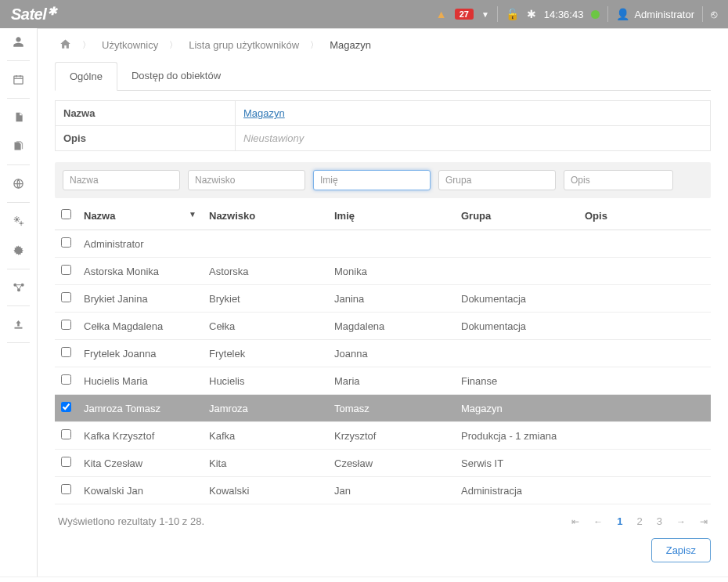 Image resolution: width=728 pixels, height=582 pixels. Describe the element at coordinates (19, 183) in the screenshot. I see `sidebar-globe-icon` at that location.